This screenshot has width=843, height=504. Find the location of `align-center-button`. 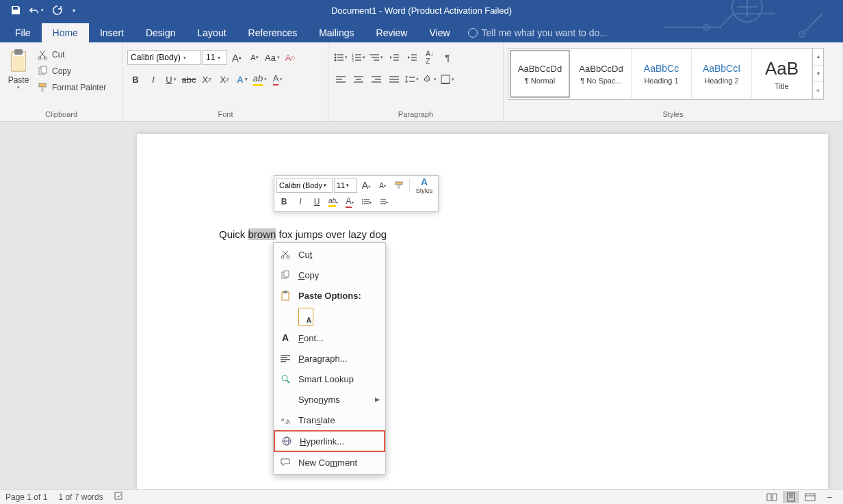

align-center-button is located at coordinates (359, 79).